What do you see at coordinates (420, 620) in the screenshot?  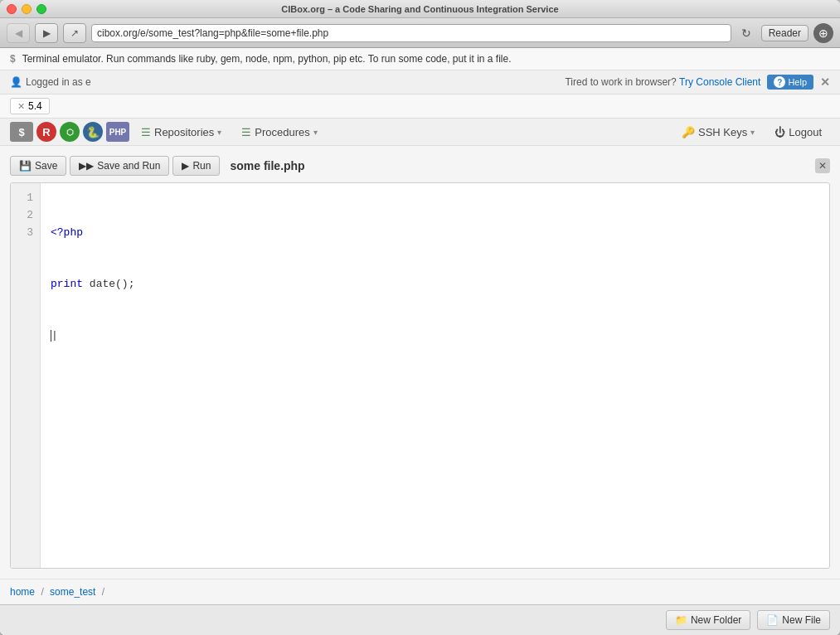 I see `bottom-bar: 📁 New Folder 📄 New File` at bounding box center [420, 620].